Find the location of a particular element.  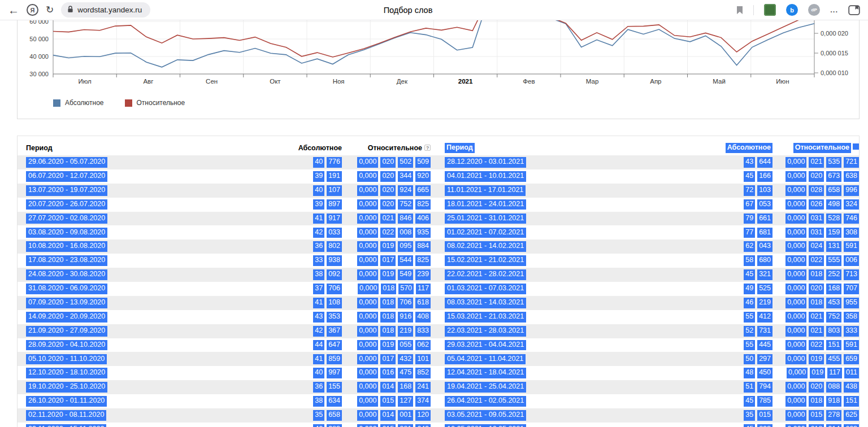

value-cell: 0,000022008935 is located at coordinates (387, 233).